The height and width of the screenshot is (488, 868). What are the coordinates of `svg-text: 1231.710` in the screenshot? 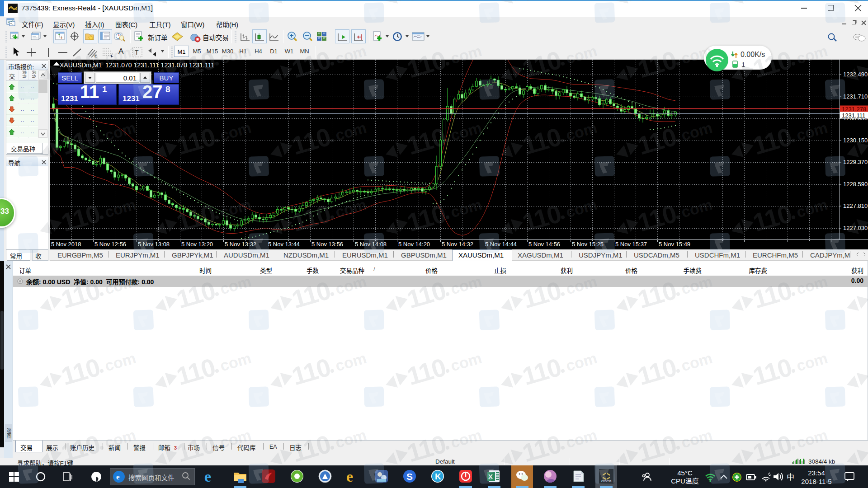 It's located at (855, 97).